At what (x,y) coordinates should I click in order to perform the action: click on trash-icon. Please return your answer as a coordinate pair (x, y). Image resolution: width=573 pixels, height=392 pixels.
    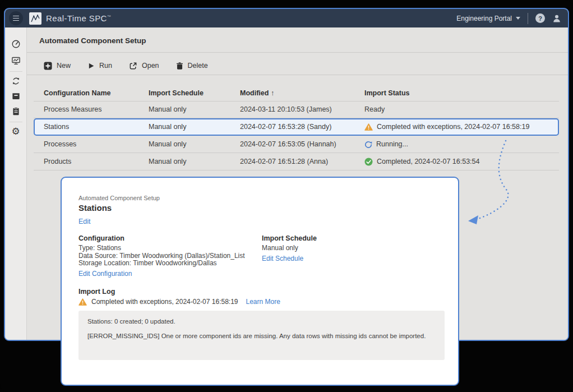
    Looking at the image, I should click on (179, 66).